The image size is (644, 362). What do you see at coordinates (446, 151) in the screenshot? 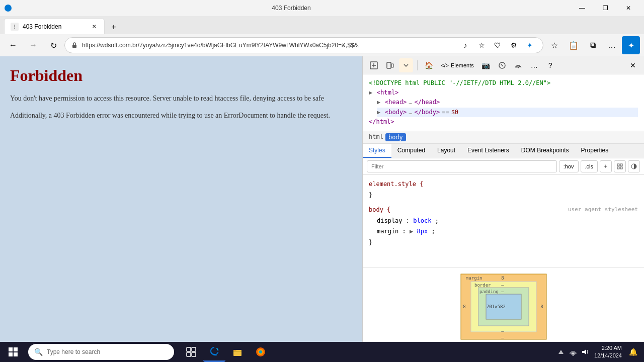
I see `tab-layout: Layout` at bounding box center [446, 151].